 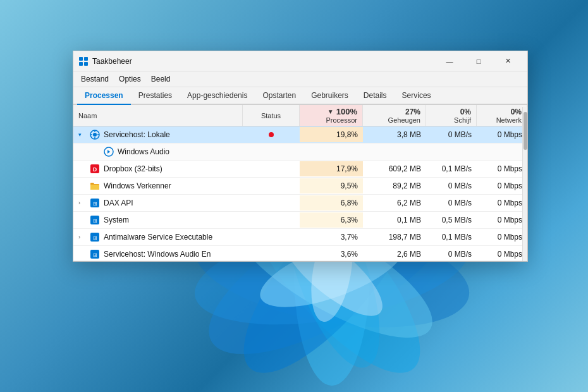 What do you see at coordinates (417, 96) in the screenshot?
I see `tab-services: Services` at bounding box center [417, 96].